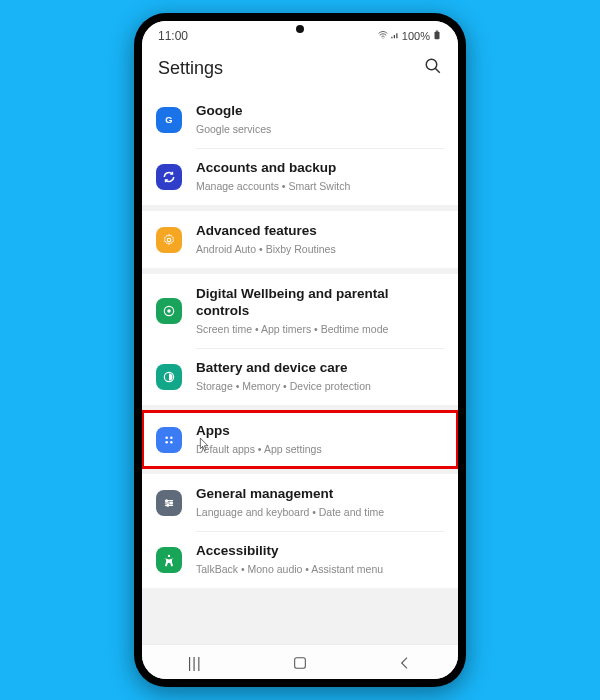 Image resolution: width=600 pixels, height=700 pixels. I want to click on settings-item-advanced: Advanced featuresAndroid Auto • Bixby Ro…, so click(300, 240).